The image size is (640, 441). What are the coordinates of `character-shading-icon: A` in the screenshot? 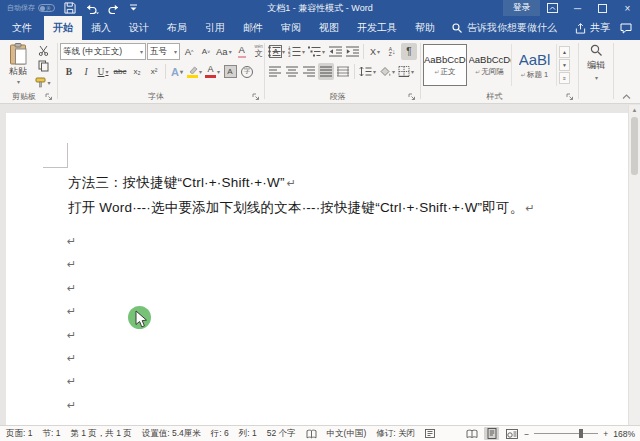 It's located at (230, 72).